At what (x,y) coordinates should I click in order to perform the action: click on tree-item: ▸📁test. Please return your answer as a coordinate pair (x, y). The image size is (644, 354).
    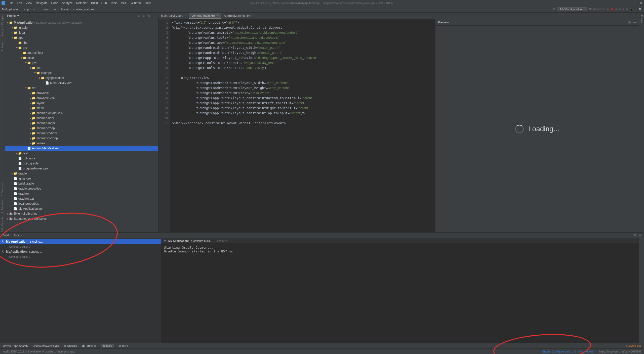
    Looking at the image, I should click on (82, 153).